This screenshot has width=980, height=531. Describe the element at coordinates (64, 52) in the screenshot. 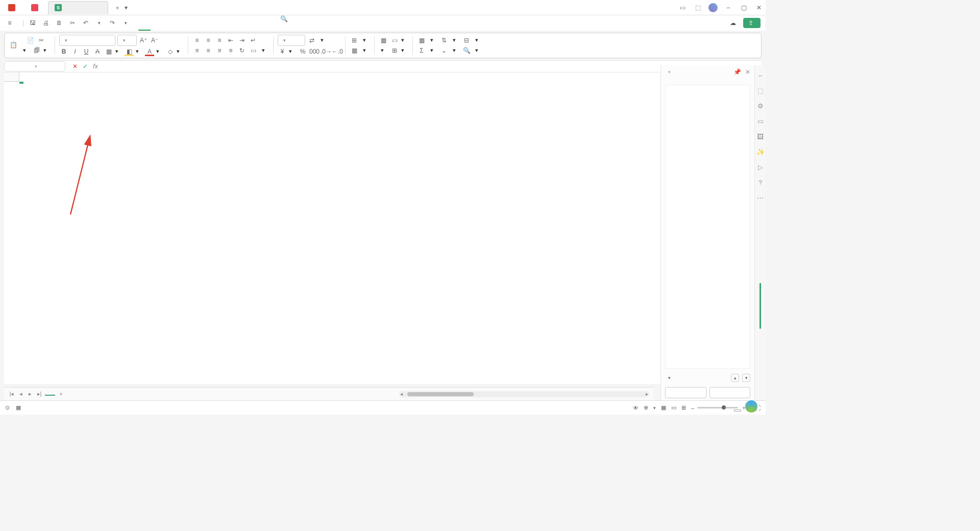

I see `bold-icon: B` at that location.